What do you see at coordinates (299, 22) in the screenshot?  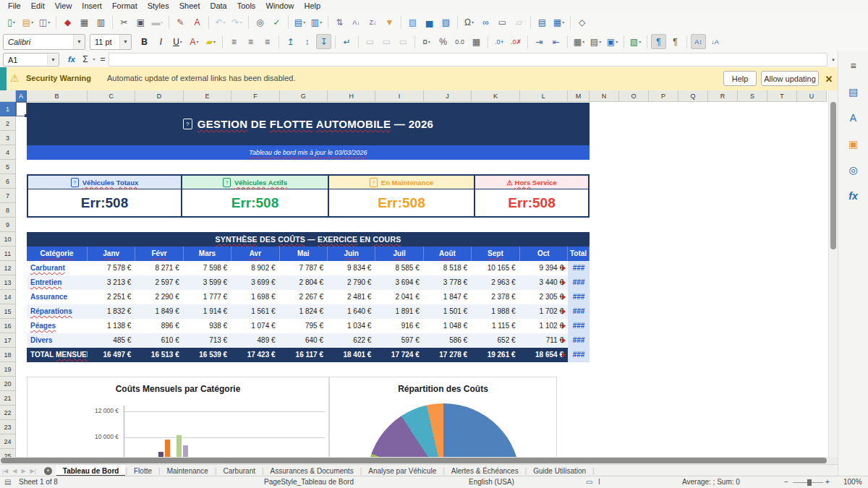 I see `insert-row-button: ▤▾` at bounding box center [299, 22].